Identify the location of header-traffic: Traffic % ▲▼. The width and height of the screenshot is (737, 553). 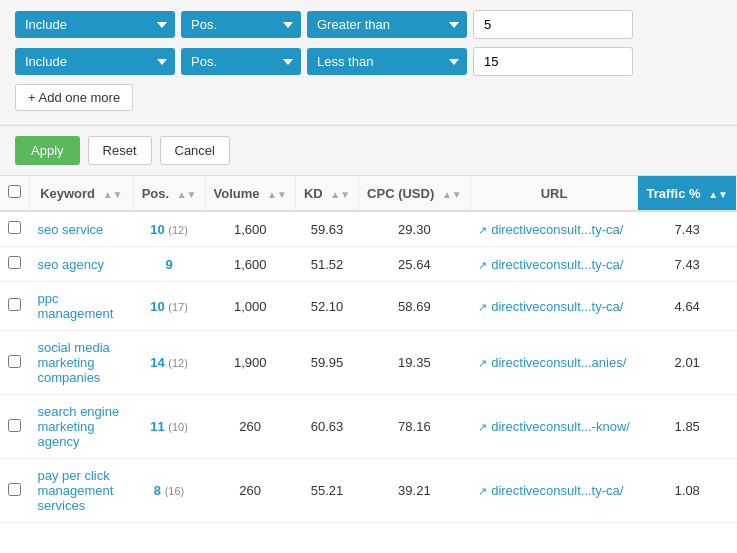
(688, 194).